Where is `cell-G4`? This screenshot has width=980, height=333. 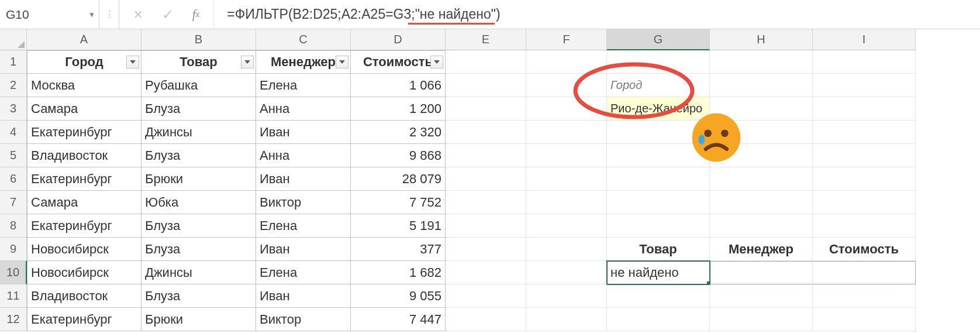
cell-G4 is located at coordinates (658, 132).